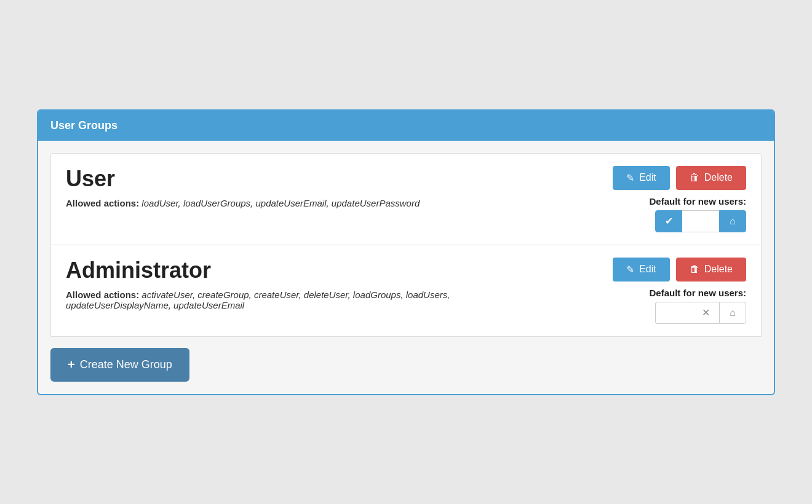 The width and height of the screenshot is (812, 504). What do you see at coordinates (641, 269) in the screenshot?
I see `edit-button-admin: ✎ Edit` at bounding box center [641, 269].